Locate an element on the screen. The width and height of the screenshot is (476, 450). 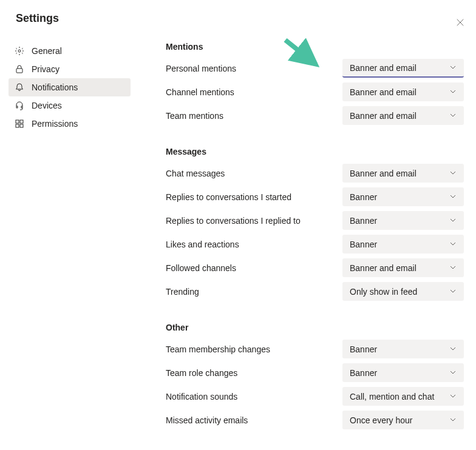
row-notification-sounds: Notification sounds Call, mention and ch… is located at coordinates (314, 397).